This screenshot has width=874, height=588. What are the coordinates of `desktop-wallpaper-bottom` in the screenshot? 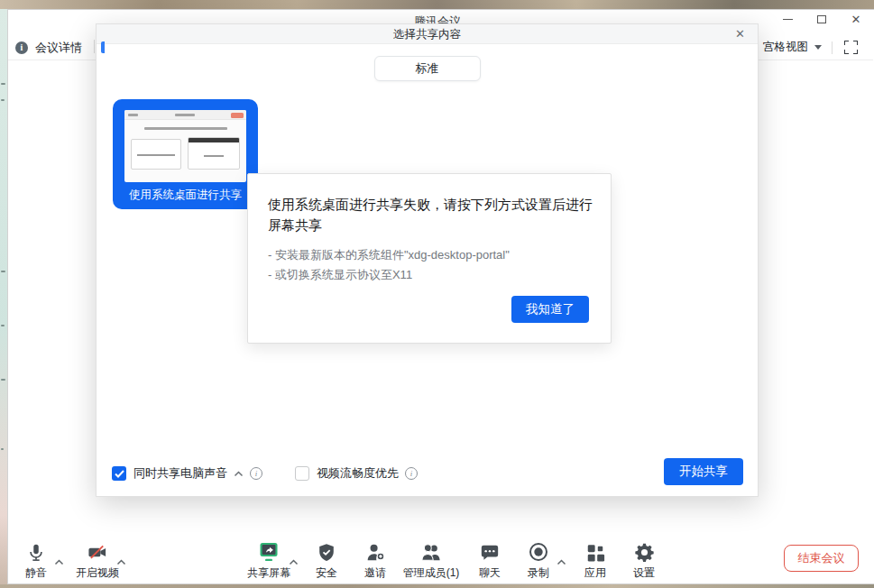 It's located at (437, 586).